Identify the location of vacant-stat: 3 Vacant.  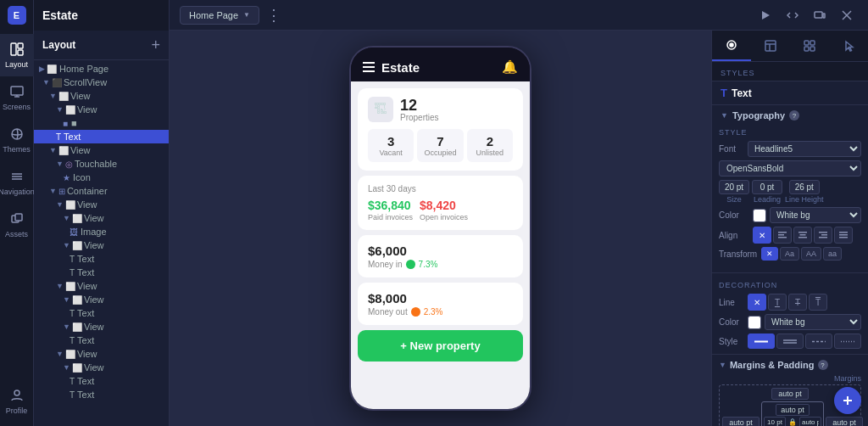
(391, 146).